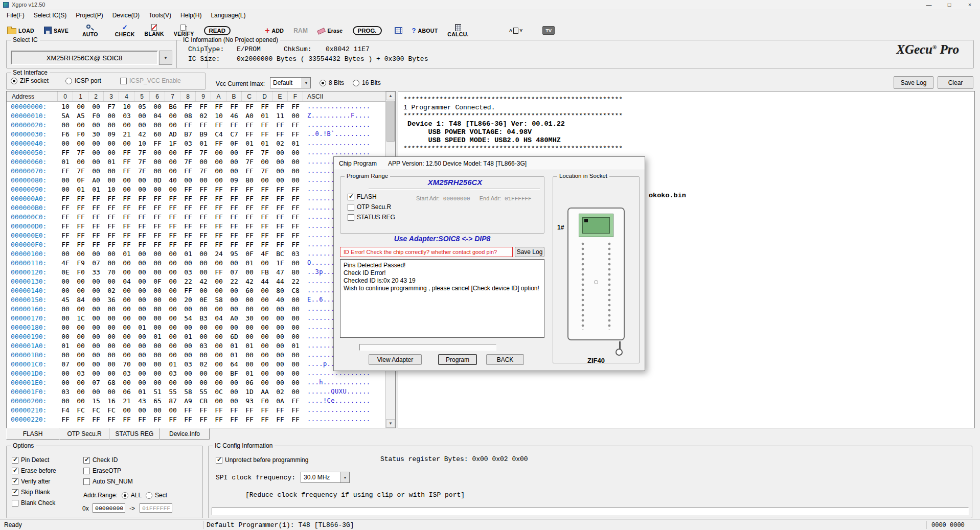 The width and height of the screenshot is (980, 530). Describe the element at coordinates (157, 401) in the screenshot. I see `hex-byte: 65` at that location.